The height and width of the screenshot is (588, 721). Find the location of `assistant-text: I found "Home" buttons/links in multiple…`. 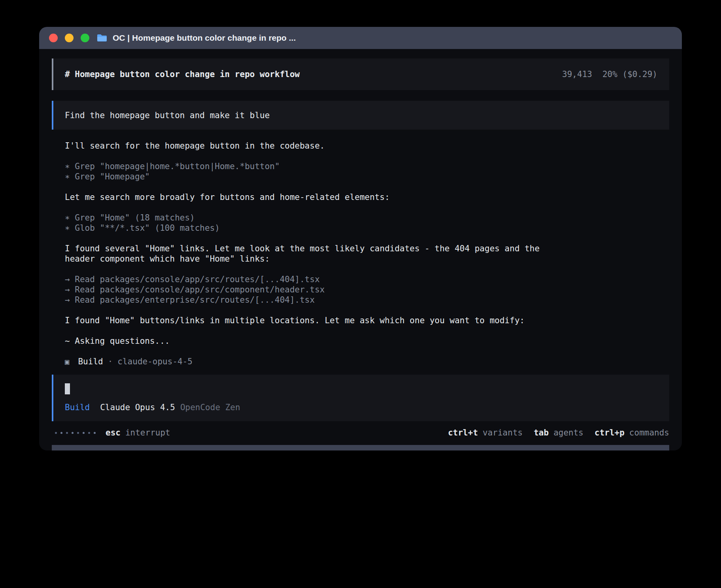

assistant-text: I found "Home" buttons/links in multiple… is located at coordinates (311, 320).